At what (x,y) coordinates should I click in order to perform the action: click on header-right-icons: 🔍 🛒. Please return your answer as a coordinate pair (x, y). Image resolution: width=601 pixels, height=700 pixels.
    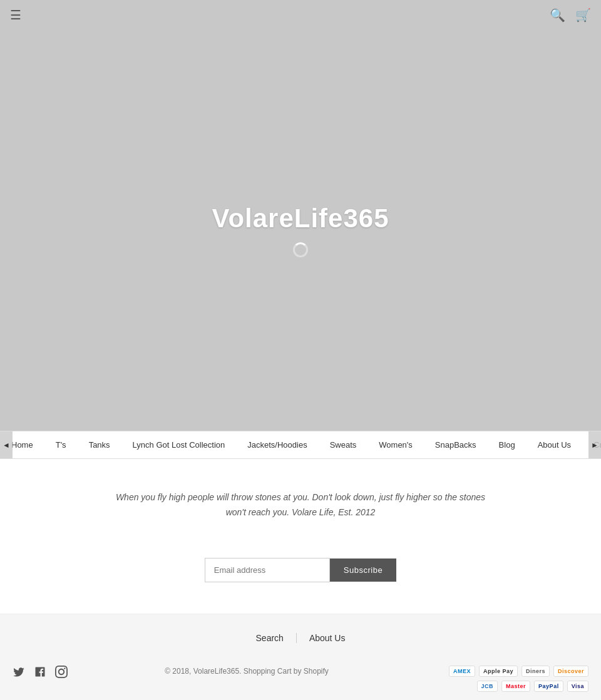
    Looking at the image, I should click on (570, 15).